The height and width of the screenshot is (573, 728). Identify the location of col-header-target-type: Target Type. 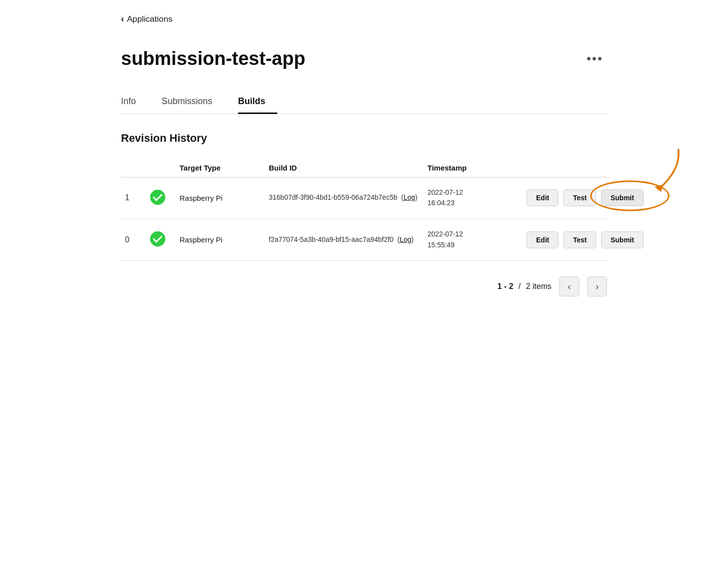
(220, 168).